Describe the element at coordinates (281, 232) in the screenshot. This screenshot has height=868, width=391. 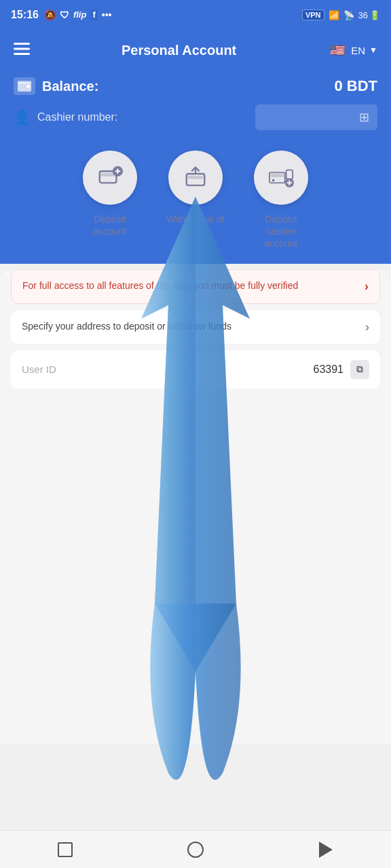
I see `deposit-cashier-label: Deposit cashier account` at that location.